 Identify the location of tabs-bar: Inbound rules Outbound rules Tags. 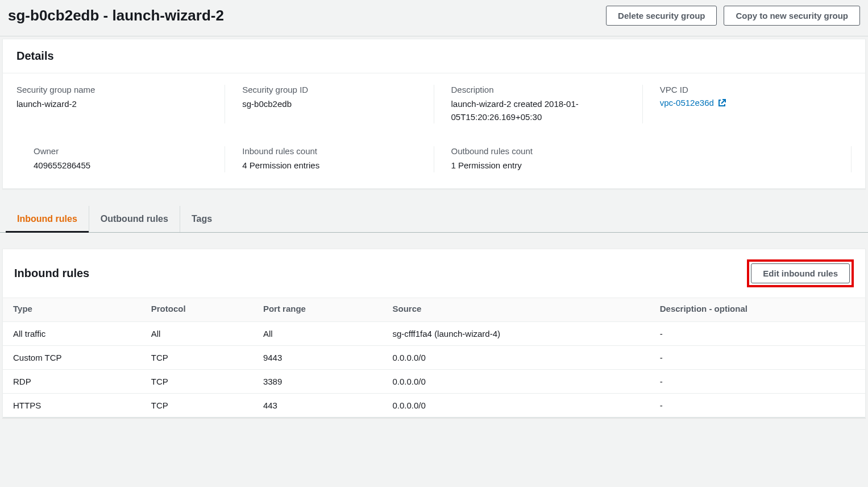
(434, 220).